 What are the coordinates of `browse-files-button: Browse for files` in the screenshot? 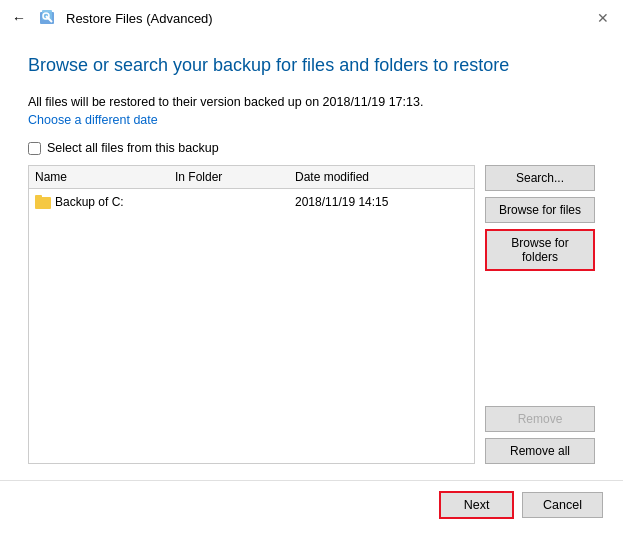 It's located at (540, 210).